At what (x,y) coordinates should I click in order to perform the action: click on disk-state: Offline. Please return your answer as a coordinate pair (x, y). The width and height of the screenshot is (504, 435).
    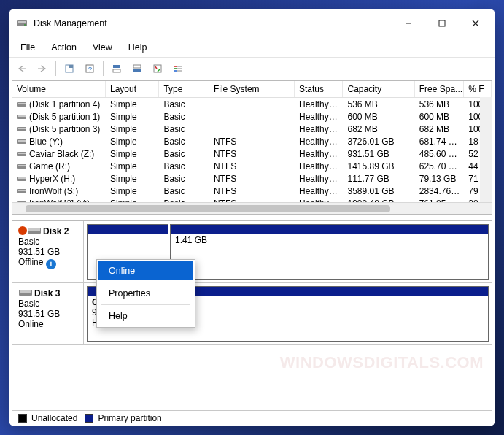
    Looking at the image, I should click on (31, 262).